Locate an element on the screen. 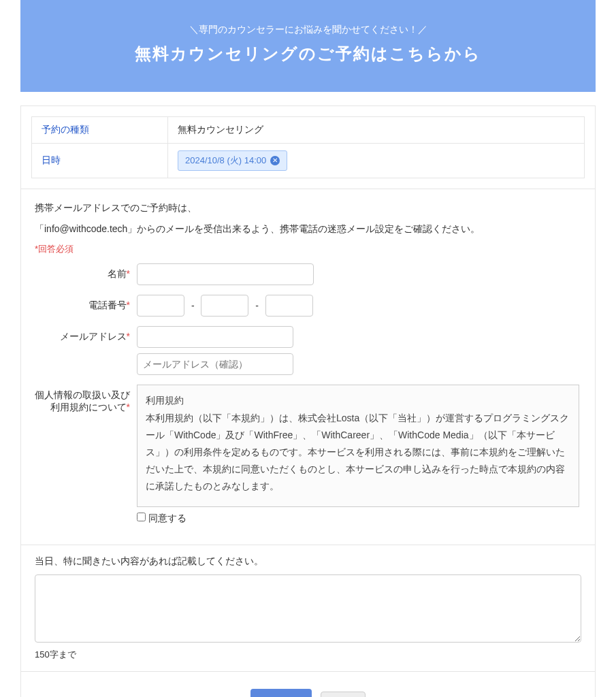  required-note: *回答必須 is located at coordinates (308, 249).